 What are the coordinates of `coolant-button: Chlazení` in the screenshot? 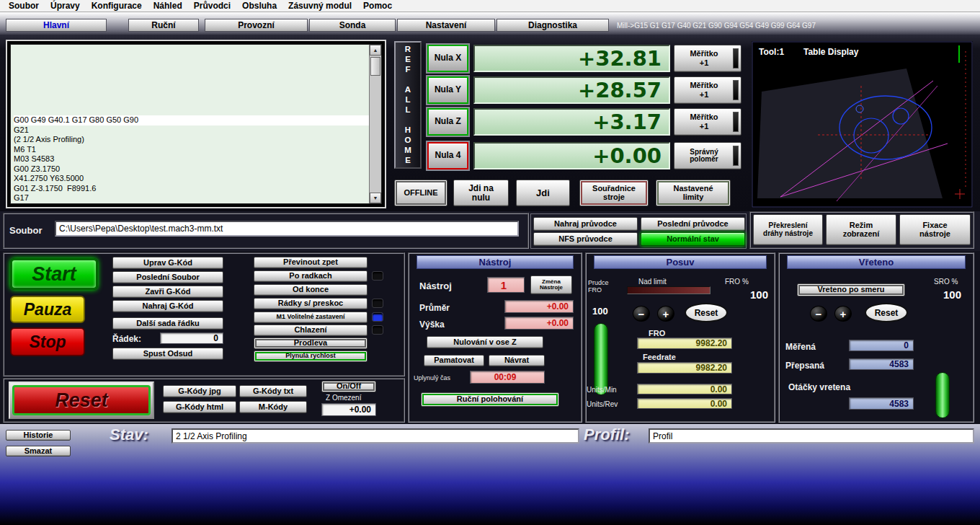 It's located at (311, 330).